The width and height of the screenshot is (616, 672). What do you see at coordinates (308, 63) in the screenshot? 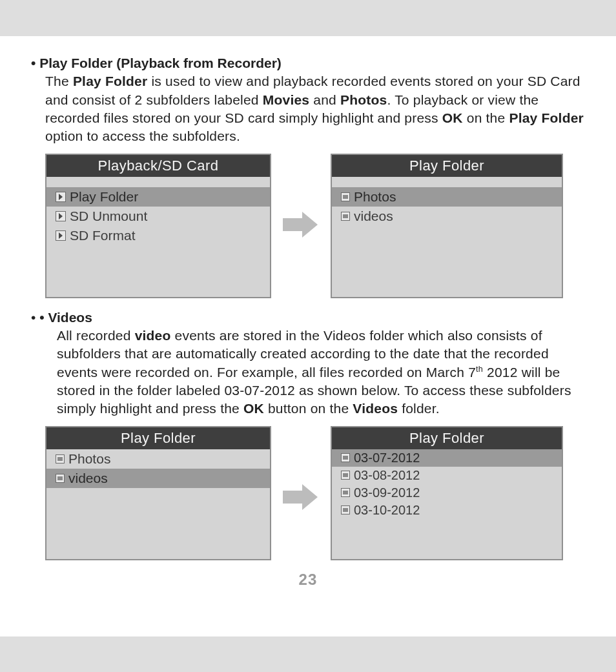
I see `heading-play-folder: Play Folder (Playback from Recorder)` at bounding box center [308, 63].